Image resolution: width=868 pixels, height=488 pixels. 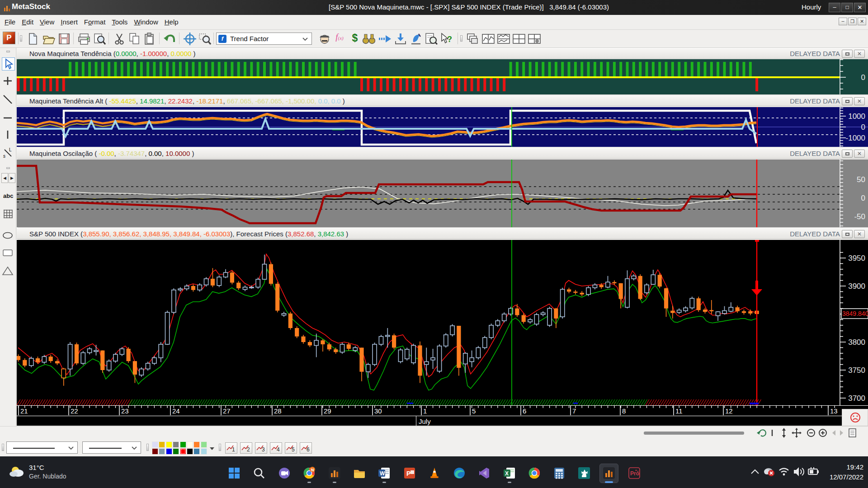 What do you see at coordinates (74, 411) in the screenshot?
I see `svg-text: 22` at bounding box center [74, 411].